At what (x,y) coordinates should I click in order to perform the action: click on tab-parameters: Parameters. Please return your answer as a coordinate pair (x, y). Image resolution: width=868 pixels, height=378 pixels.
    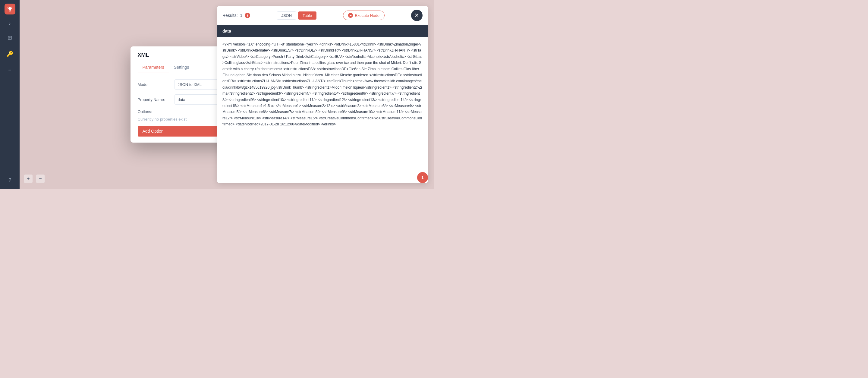
    Looking at the image, I should click on (154, 67).